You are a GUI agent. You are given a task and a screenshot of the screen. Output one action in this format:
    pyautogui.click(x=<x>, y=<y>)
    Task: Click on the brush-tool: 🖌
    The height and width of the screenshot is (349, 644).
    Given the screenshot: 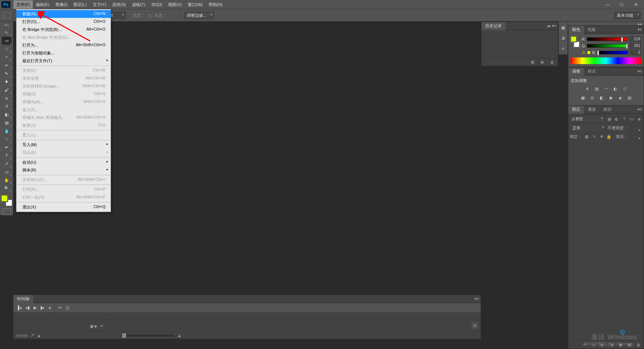 What is the action you would take?
    pyautogui.click(x=7, y=90)
    